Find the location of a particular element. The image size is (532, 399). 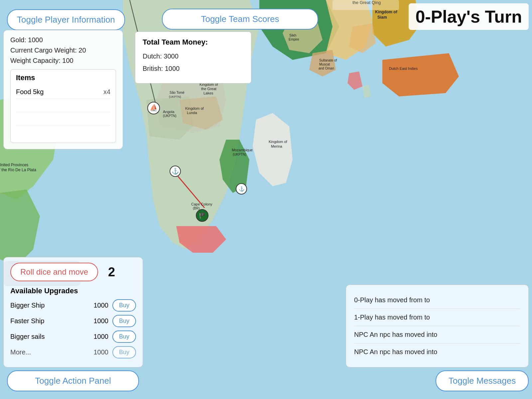

upgrade-row-0: Bigger Ship 1000 Buy is located at coordinates (73, 305).